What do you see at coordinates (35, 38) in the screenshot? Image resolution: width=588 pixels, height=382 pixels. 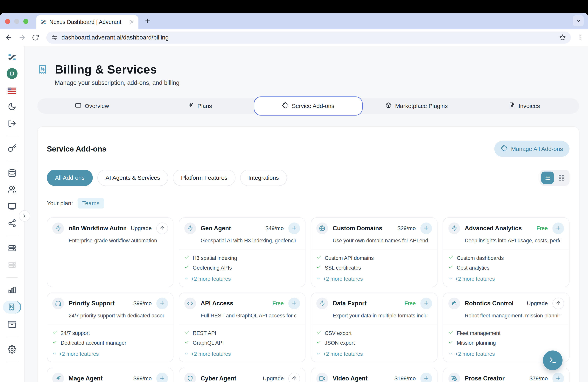 I see `reload-button` at bounding box center [35, 38].